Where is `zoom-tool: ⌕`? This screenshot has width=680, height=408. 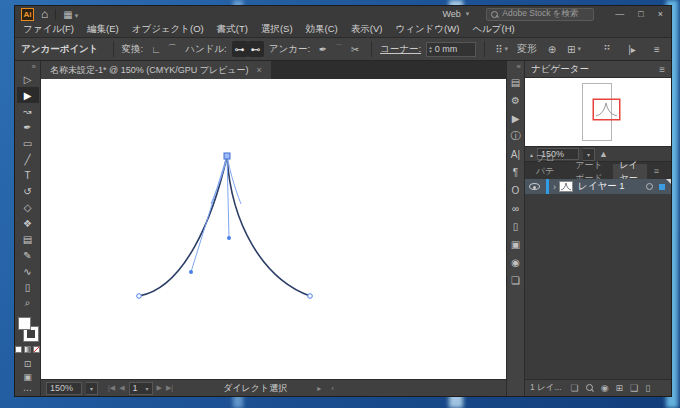
zoom-tool: ⌕ is located at coordinates (28, 303).